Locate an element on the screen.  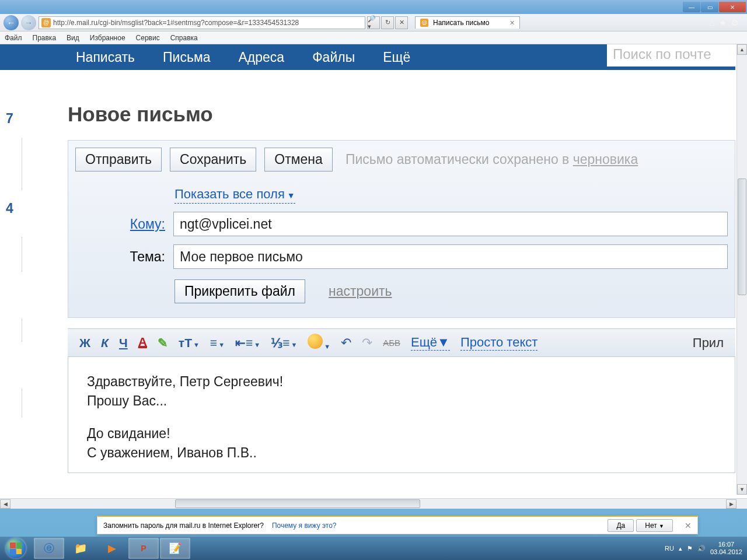
chevron-down-icon: ▼ is located at coordinates (291, 195).